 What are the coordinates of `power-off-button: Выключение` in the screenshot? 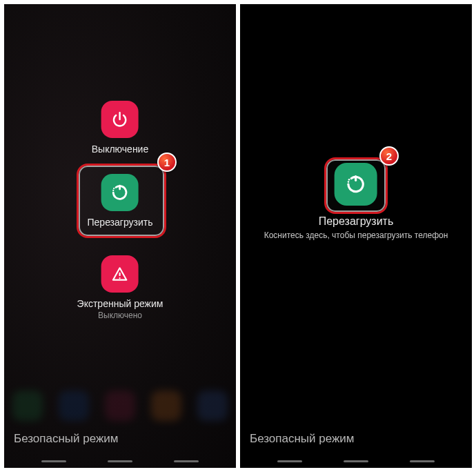 It's located at (120, 128).